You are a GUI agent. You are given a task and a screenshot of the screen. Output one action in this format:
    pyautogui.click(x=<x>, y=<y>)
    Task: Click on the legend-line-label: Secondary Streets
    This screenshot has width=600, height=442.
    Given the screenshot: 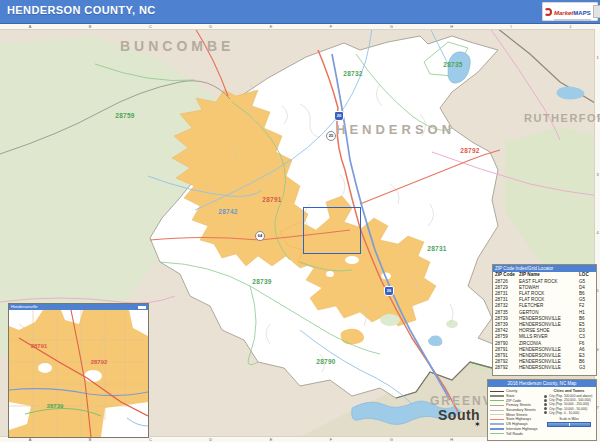 What is the action you would take?
    pyautogui.click(x=521, y=410)
    